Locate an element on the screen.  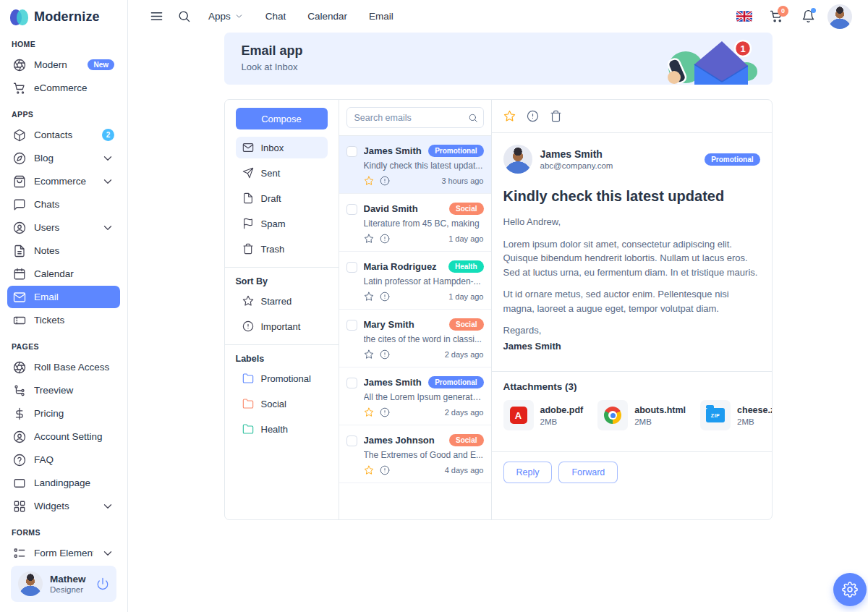
settings-fab-button is located at coordinates (850, 590).